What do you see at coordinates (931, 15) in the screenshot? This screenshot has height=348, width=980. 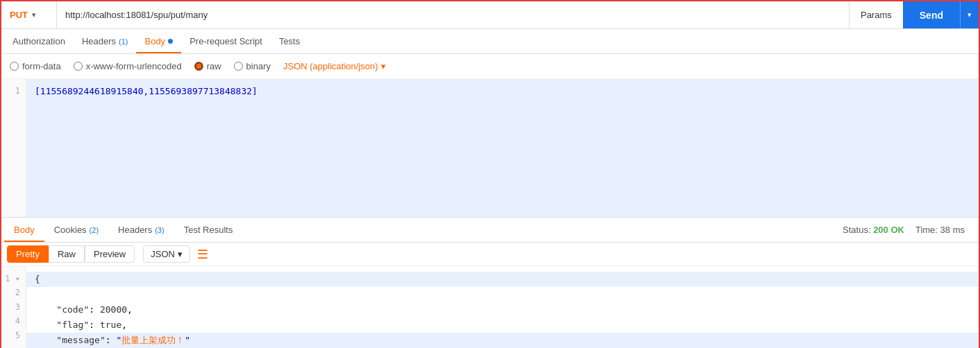 I see `send-button: Send` at bounding box center [931, 15].